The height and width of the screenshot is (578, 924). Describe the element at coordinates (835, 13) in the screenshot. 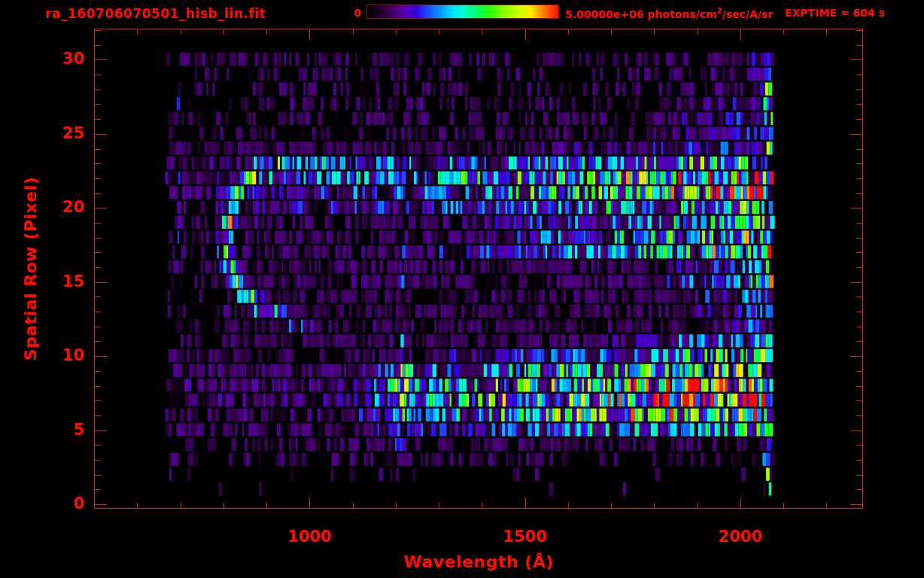

I see `exptime-label: EXPTIME = 604 s` at that location.